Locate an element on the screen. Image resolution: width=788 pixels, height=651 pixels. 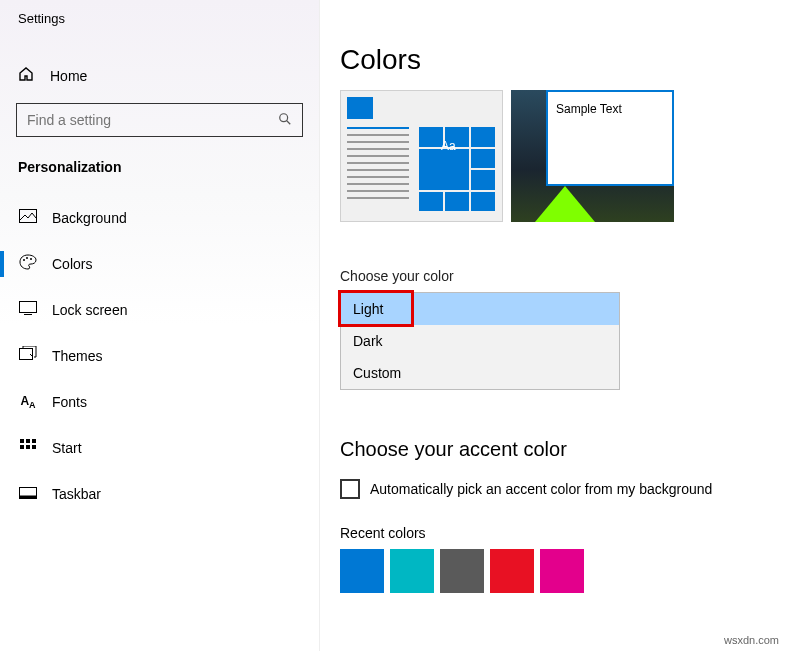
preview-light: Aa is located at coordinates (422, 156).